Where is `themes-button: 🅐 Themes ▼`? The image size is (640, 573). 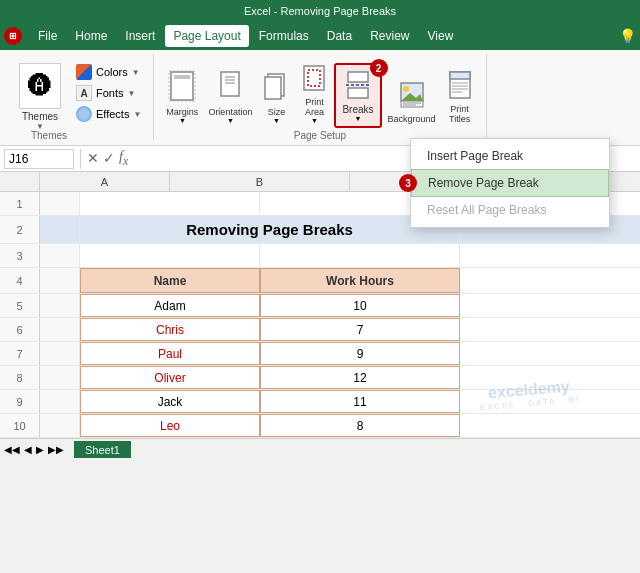 themes-button: 🅐 Themes ▼ is located at coordinates (40, 97).